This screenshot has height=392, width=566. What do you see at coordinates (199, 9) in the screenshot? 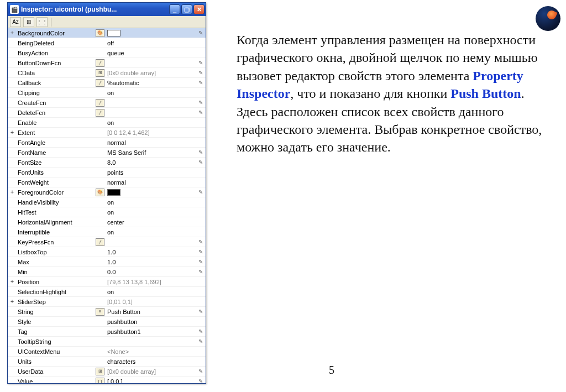
I see `close-button: ✕` at bounding box center [199, 9].